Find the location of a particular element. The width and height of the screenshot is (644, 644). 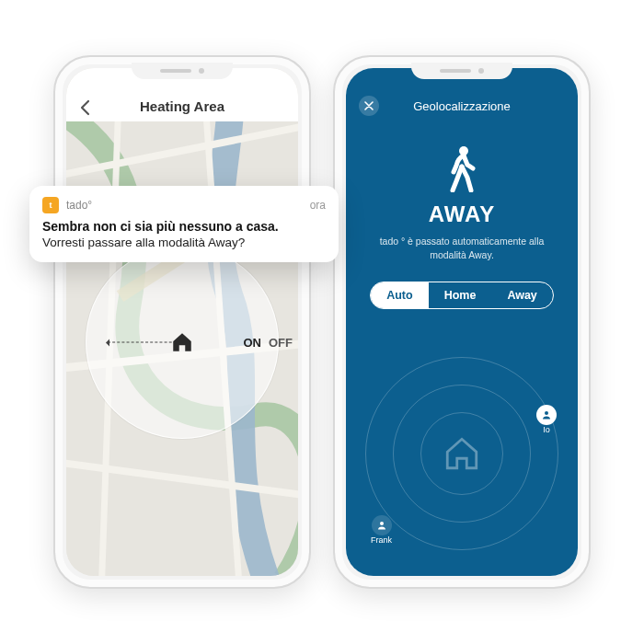

walking-person-icon is located at coordinates (462, 168).